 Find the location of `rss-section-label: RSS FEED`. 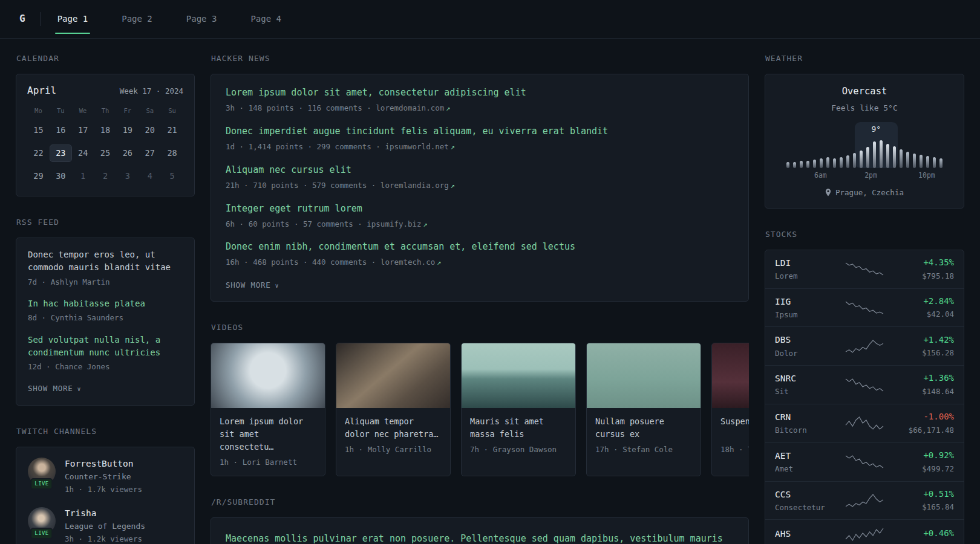

rss-section-label: RSS FEED is located at coordinates (105, 222).